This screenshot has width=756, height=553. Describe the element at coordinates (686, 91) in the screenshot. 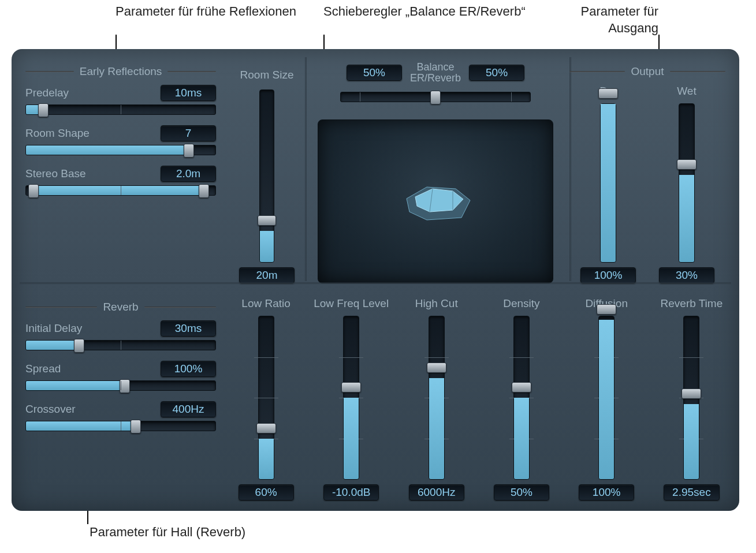

I see `wet-label: Wet` at that location.